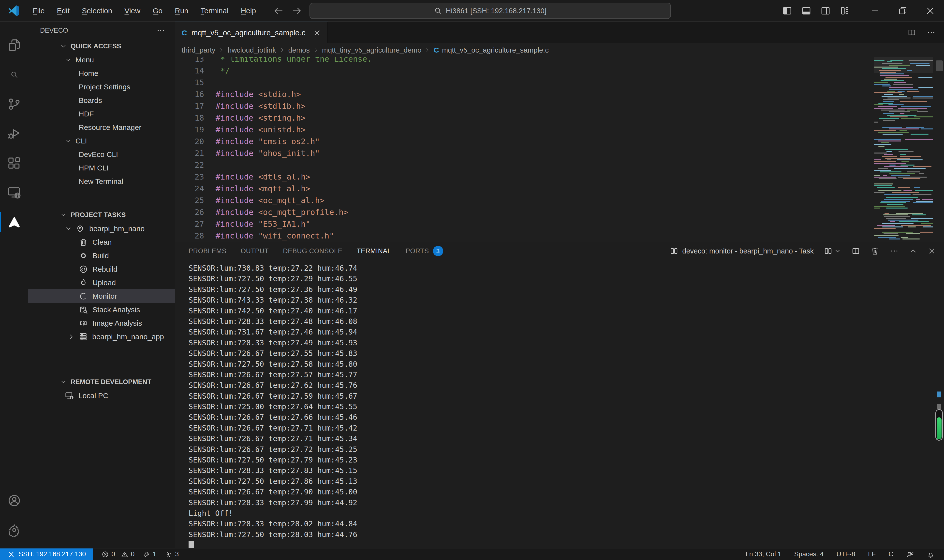  Describe the element at coordinates (764, 554) in the screenshot. I see `cursor-position: Ln 33, Col 1` at that location.